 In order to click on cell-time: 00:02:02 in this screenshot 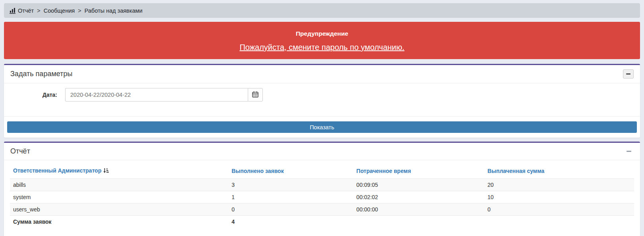, I will do `click(419, 198)`.